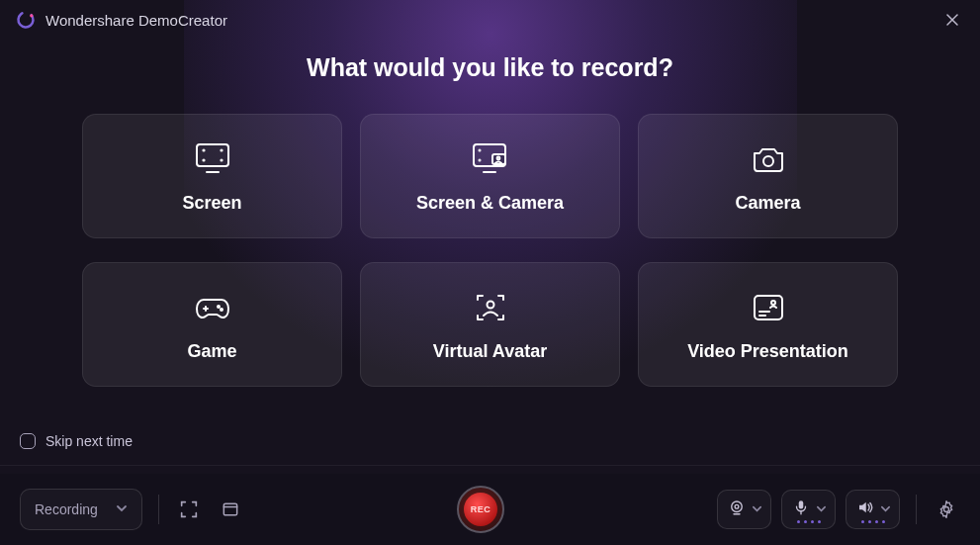 The height and width of the screenshot is (545, 980). Describe the element at coordinates (26, 20) in the screenshot. I see `app-logo-icon` at that location.